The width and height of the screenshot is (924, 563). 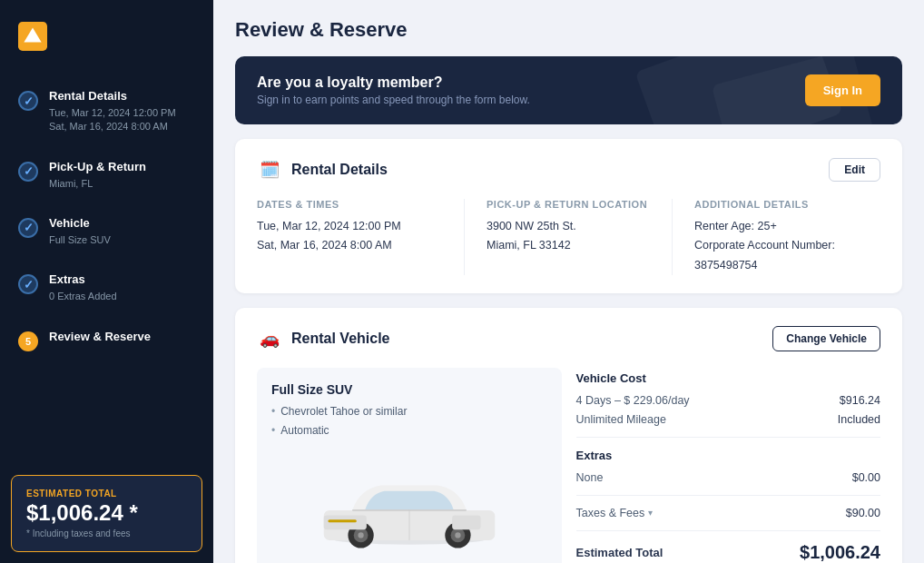 What do you see at coordinates (788, 246) in the screenshot?
I see `additional-value: Renter Age: 25+Corporate Account Number:…` at bounding box center [788, 246].